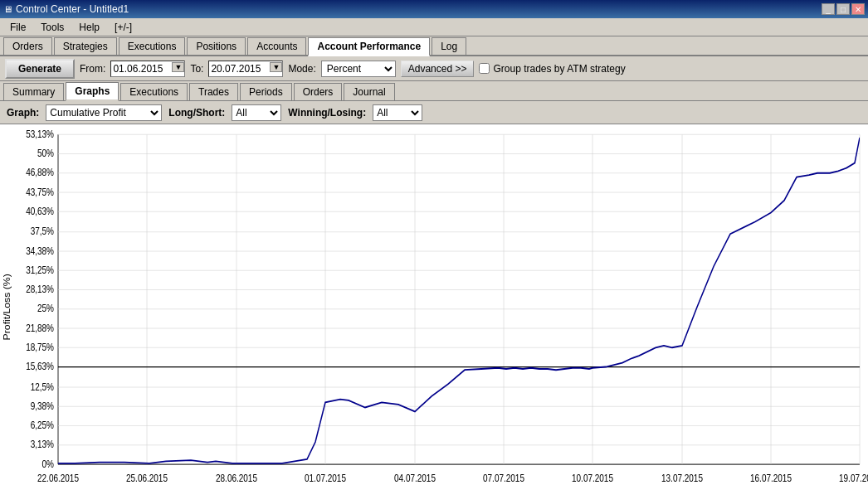 The width and height of the screenshot is (868, 485). Describe the element at coordinates (42, 386) in the screenshot. I see `y-tick-4: 12,5%` at that location.